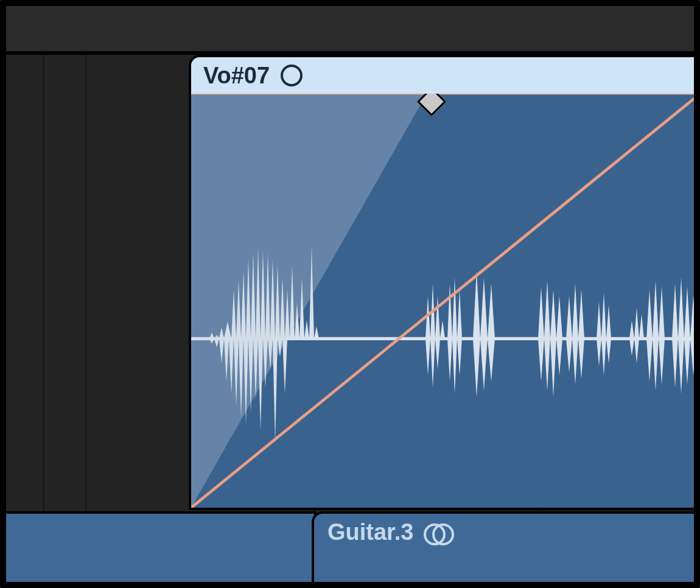  I want to click on region-name-label: Guitar.3, so click(371, 532).